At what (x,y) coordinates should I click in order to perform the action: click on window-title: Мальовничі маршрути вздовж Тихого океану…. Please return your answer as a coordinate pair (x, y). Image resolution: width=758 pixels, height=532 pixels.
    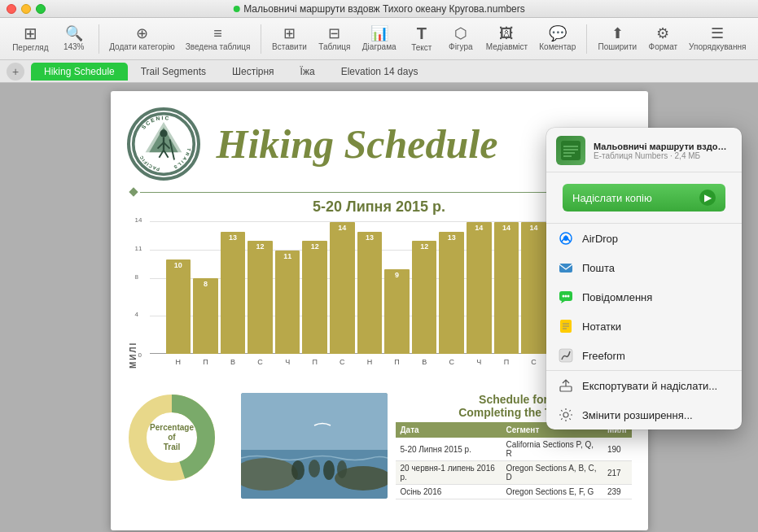
    Looking at the image, I should click on (379, 9).